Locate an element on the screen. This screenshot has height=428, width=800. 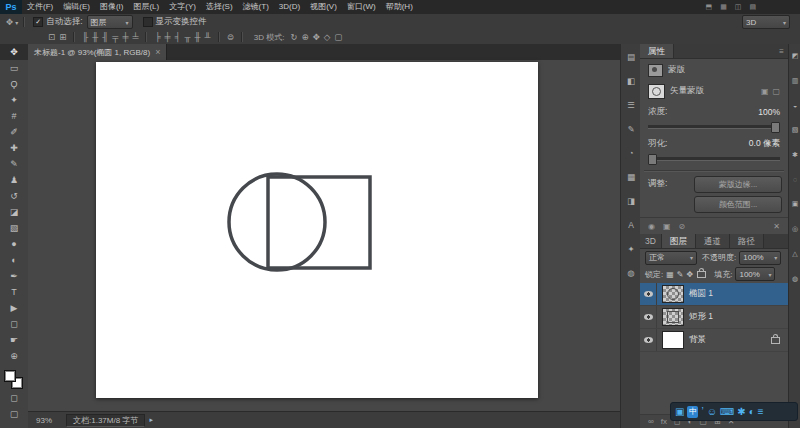
tool-gradient: ▧ is located at coordinates (14, 228).